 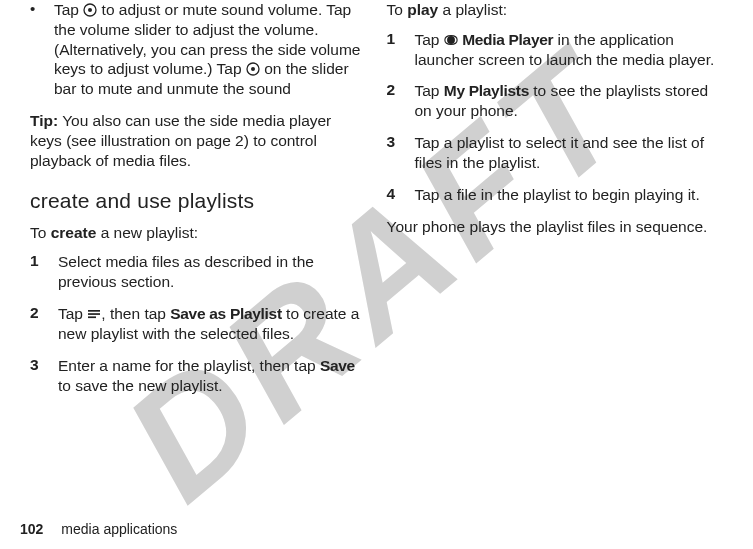 What do you see at coordinates (570, 101) in the screenshot?
I see `step-text: Tap My Playlists to see the playlists st…` at bounding box center [570, 101].